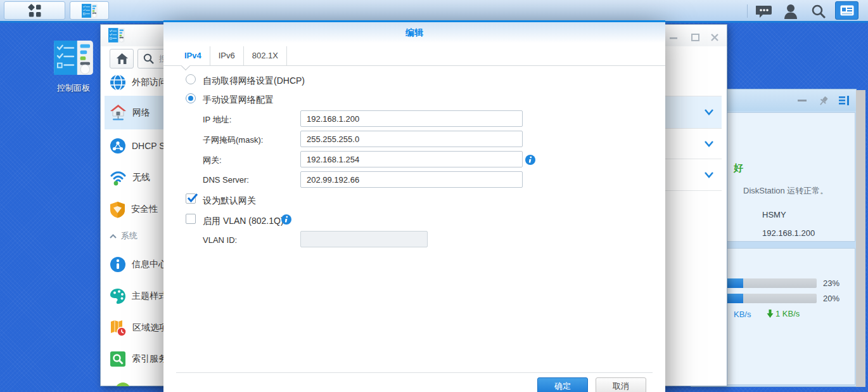  Describe the element at coordinates (253, 81) in the screenshot. I see `radio-dhcp-label: 自动取得网络设置(DHCP)` at that location.